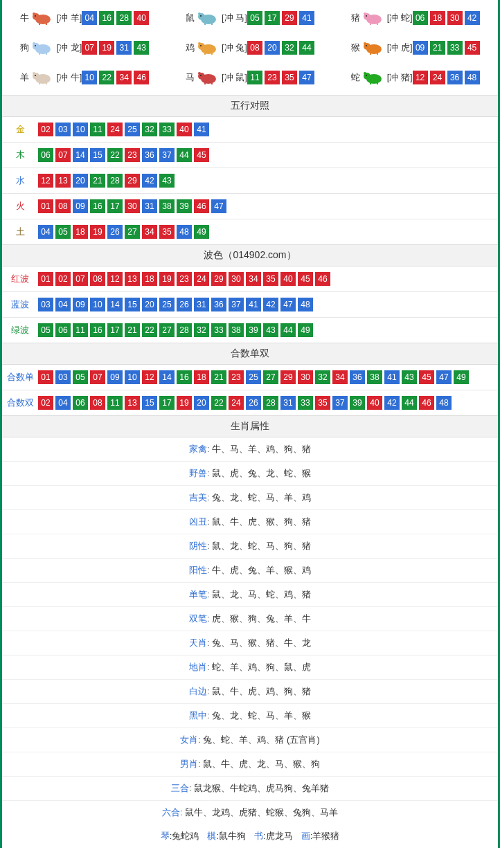  I want to click on number-chip: 20, so click(272, 48).